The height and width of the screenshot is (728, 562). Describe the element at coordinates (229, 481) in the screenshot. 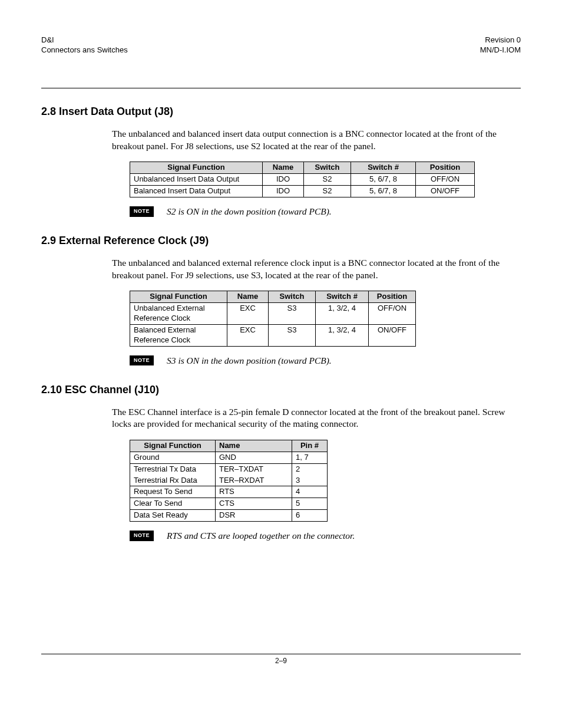

I see `section-2-10-table: Signal Function Name Pin # Ground GND 1,…` at that location.